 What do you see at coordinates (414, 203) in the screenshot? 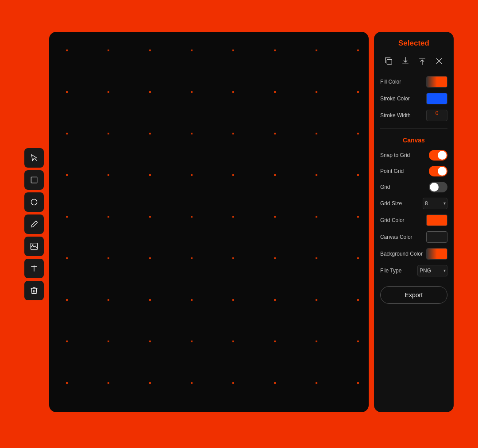
I see `grid-size-row: Grid Size 4 6 8 10 12 16 24 32 ▾` at bounding box center [414, 203].